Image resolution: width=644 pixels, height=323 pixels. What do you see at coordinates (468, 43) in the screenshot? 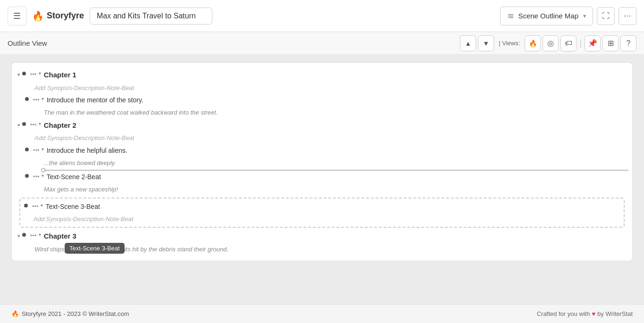
I see `chevron-up-icon: ▲` at bounding box center [468, 43].